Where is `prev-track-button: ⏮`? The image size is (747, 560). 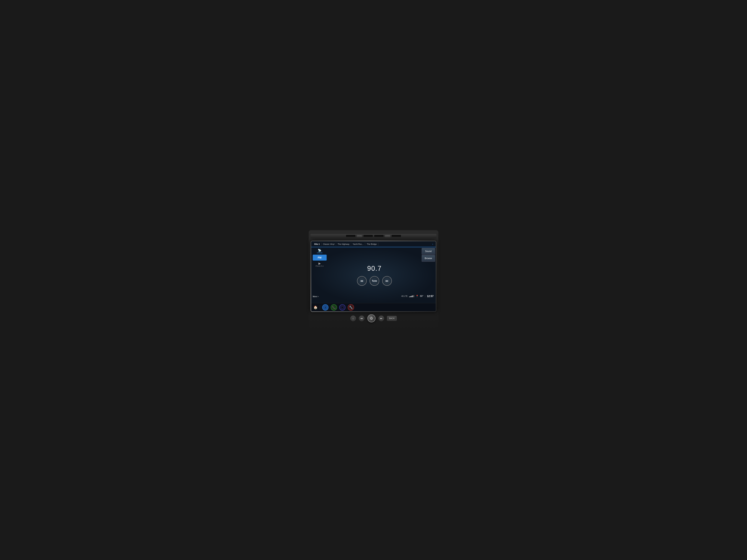
prev-track-button: ⏮ is located at coordinates (362, 281).